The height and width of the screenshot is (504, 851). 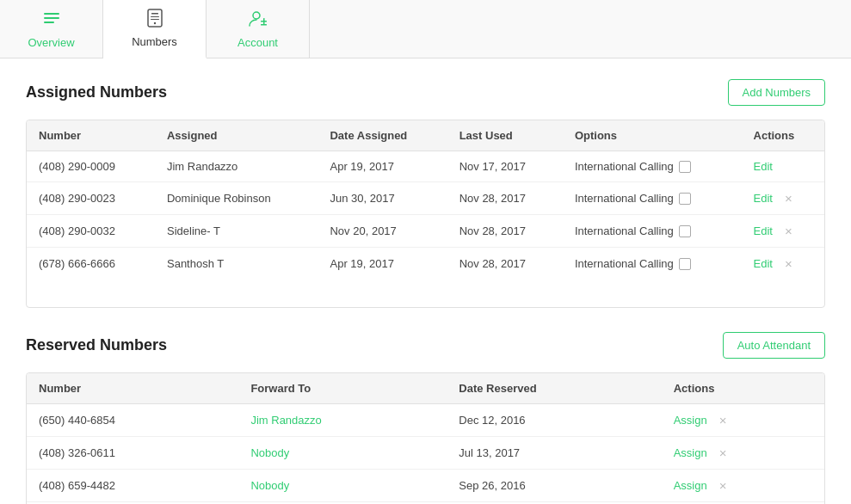 What do you see at coordinates (783, 167) in the screenshot?
I see `actions-cell: Edit` at bounding box center [783, 167].